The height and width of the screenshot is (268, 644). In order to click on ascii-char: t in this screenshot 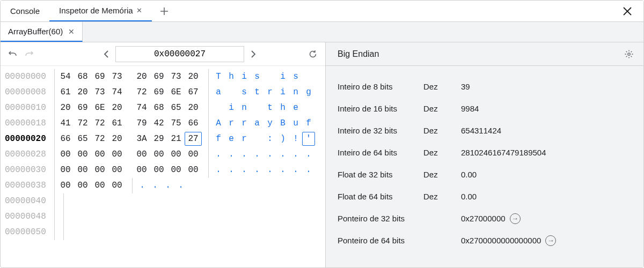, I will do `click(270, 108)`.